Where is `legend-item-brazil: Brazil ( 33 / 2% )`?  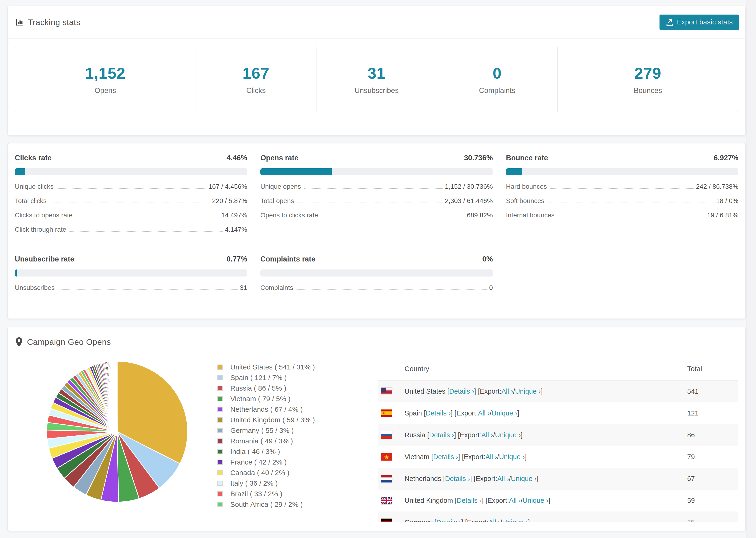
legend-item-brazil: Brazil ( 33 / 2% ) is located at coordinates (298, 494).